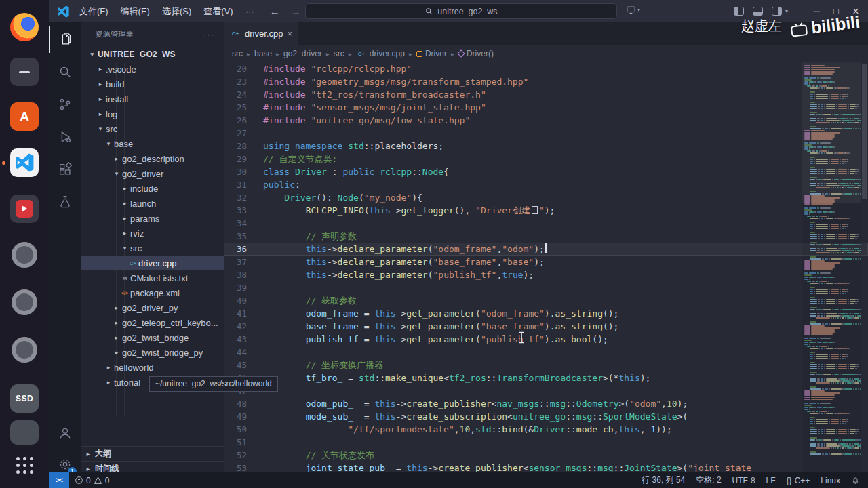 This screenshot has width=868, height=488. Describe the element at coordinates (856, 480) in the screenshot. I see `notifications-bell-icon` at that location.